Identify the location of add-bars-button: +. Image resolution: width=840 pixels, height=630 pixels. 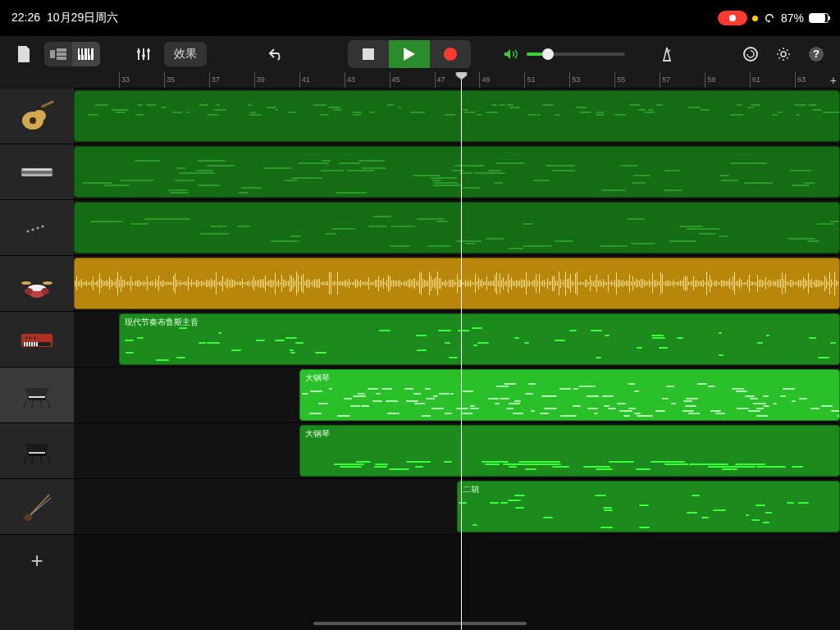
(833, 80).